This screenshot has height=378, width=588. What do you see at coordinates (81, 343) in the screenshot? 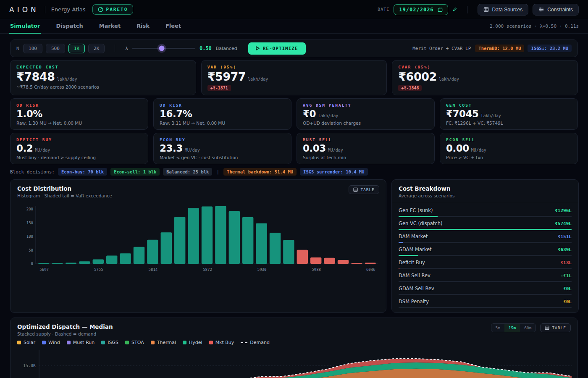
I see `legend-item-must-run: Must-Run` at bounding box center [81, 343].